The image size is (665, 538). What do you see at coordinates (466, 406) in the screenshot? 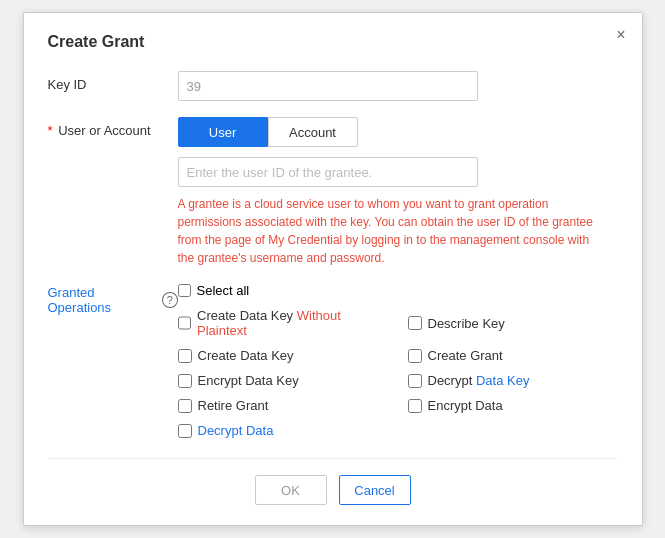
I see `op-label-encrypt-data: Encrypt Data` at bounding box center [466, 406].